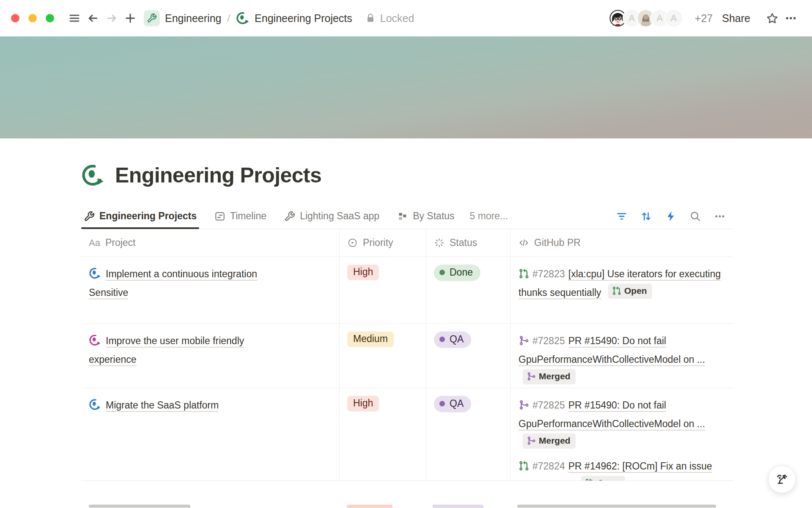  Describe the element at coordinates (74, 18) in the screenshot. I see `sidebar-toggle-button` at that location.